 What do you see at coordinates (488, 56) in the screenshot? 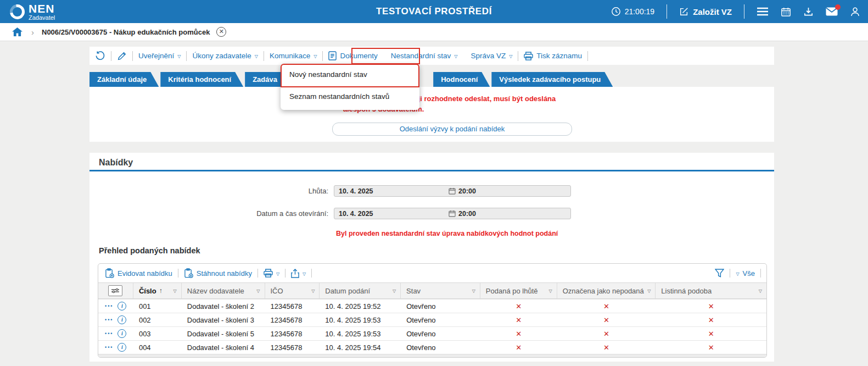
I see `menu-sprava-label: Správa VZ` at bounding box center [488, 56].